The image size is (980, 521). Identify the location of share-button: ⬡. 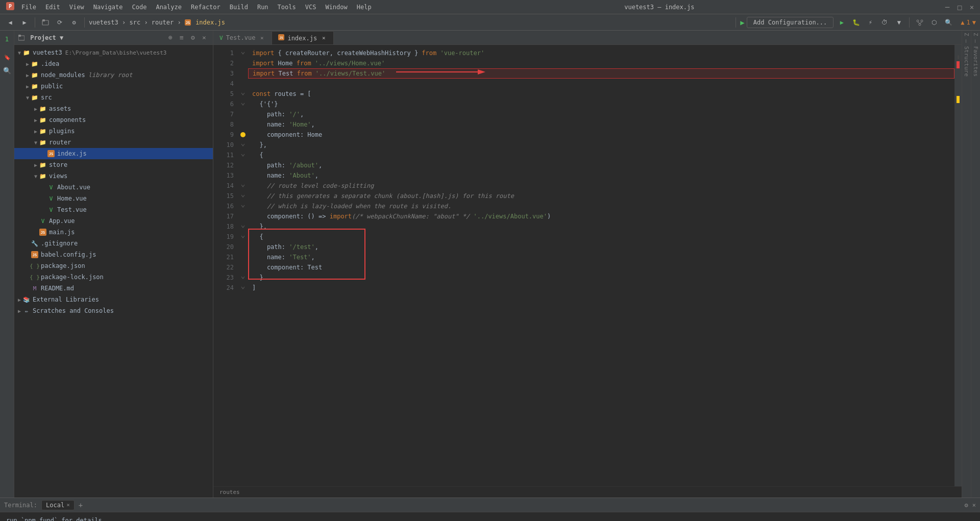
(934, 22).